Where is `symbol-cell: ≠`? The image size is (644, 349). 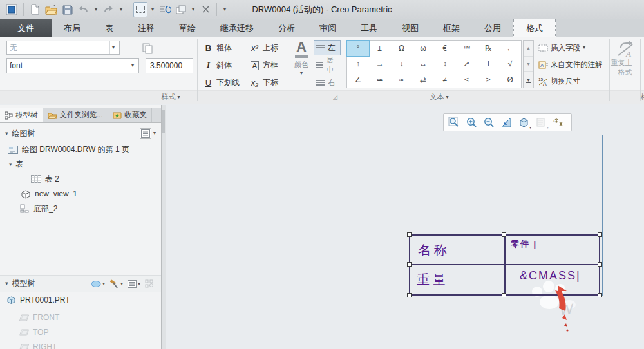
symbol-cell: ≠ is located at coordinates (445, 80).